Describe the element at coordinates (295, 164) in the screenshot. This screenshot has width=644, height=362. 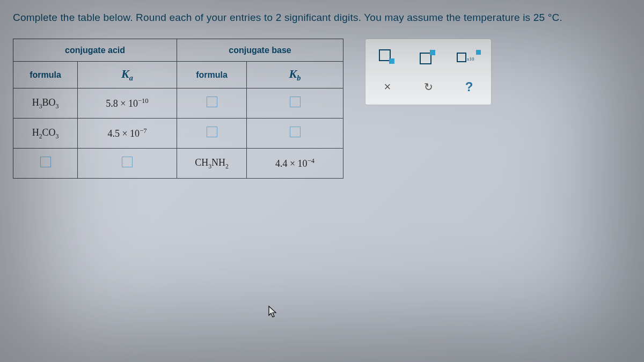
I see `cell-kb: 4.4 × 10−4` at that location.